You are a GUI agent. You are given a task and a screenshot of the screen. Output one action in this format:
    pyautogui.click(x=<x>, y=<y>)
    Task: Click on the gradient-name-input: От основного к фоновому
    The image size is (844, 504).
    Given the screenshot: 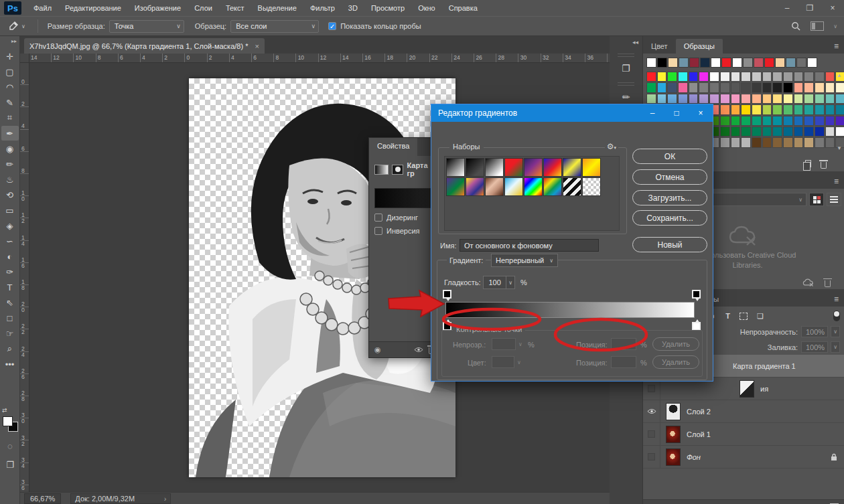 What is the action you would take?
    pyautogui.click(x=529, y=245)
    